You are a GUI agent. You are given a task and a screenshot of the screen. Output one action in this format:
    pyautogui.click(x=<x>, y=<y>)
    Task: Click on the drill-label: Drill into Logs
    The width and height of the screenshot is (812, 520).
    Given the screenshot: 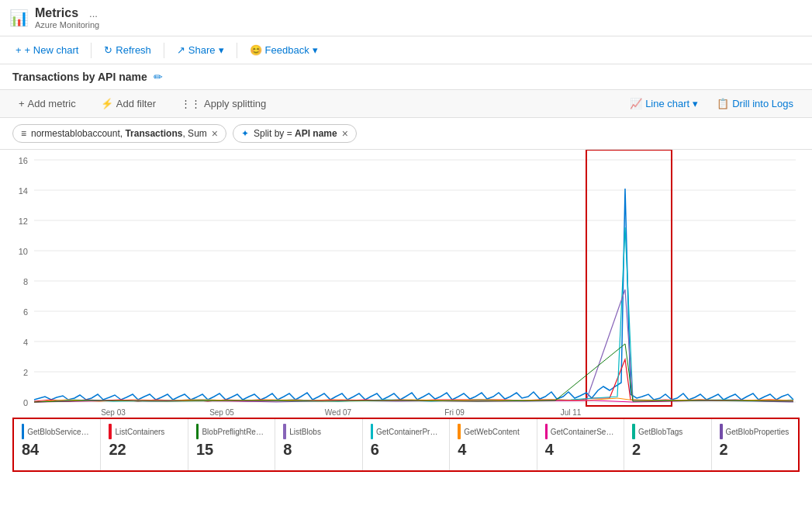 What is the action you would take?
    pyautogui.click(x=763, y=104)
    